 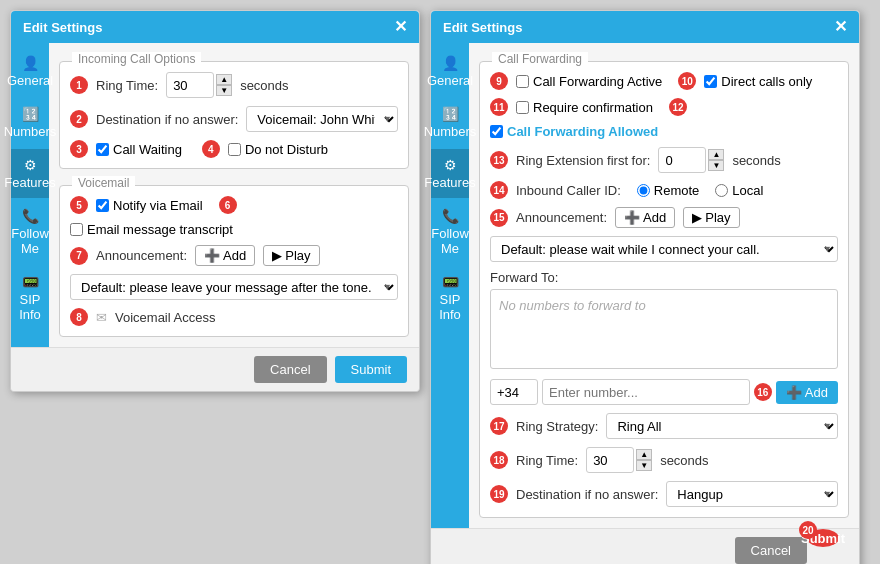 What do you see at coordinates (587, 494) in the screenshot?
I see `r-dest-label: Destination if no answer:` at bounding box center [587, 494].